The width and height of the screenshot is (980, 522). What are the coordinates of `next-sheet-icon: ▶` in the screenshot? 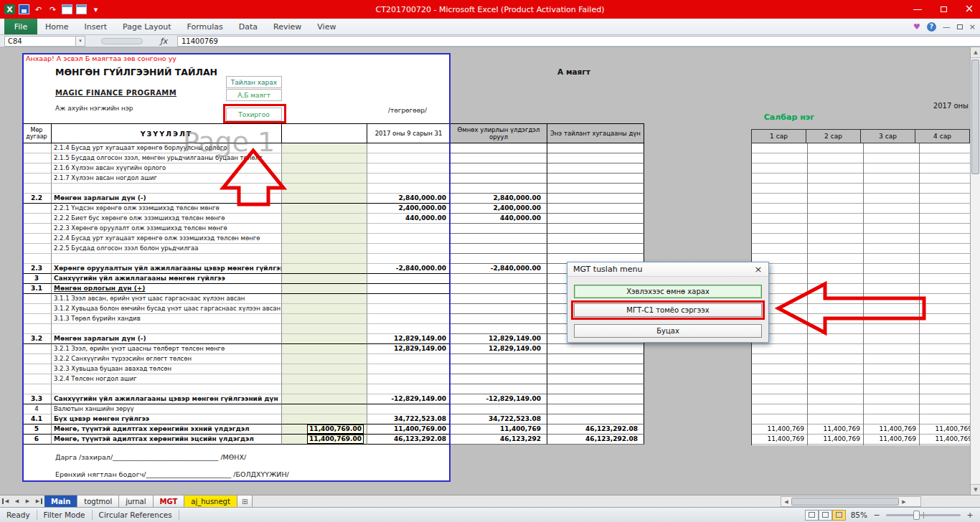 It's located at (27, 501).